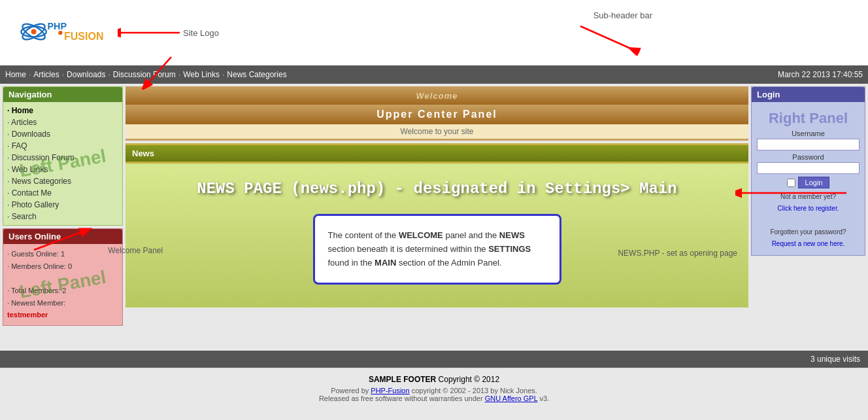 This screenshot has width=868, height=420. What do you see at coordinates (808, 94) in the screenshot?
I see `login-panel-header: Login` at bounding box center [808, 94].